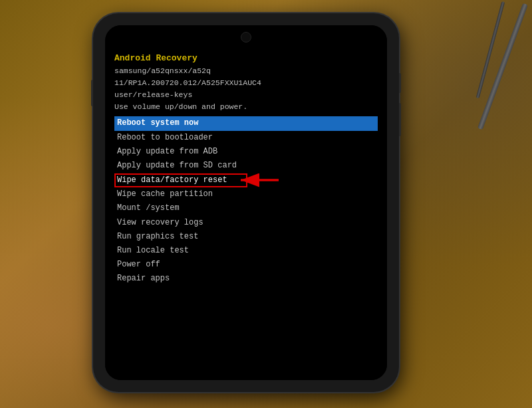  Describe the element at coordinates (246, 180) in the screenshot. I see `wipe-data-row: Wipe data/factory reset` at that location.